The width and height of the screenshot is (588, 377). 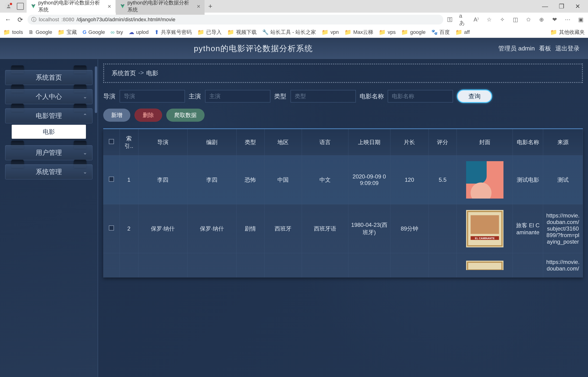 What do you see at coordinates (163, 265) in the screenshot?
I see `cell-director` at bounding box center [163, 265].